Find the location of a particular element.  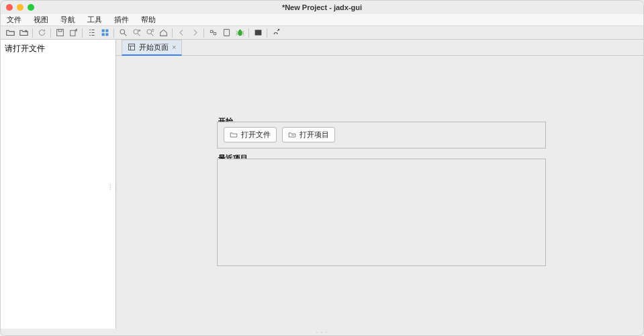

back-icon is located at coordinates (181, 33).